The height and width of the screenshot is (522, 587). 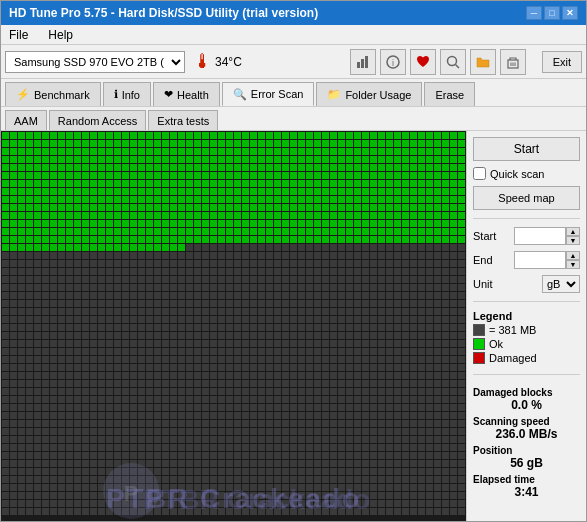 I want to click on quick-scan-label: Quick scan, so click(x=517, y=174).